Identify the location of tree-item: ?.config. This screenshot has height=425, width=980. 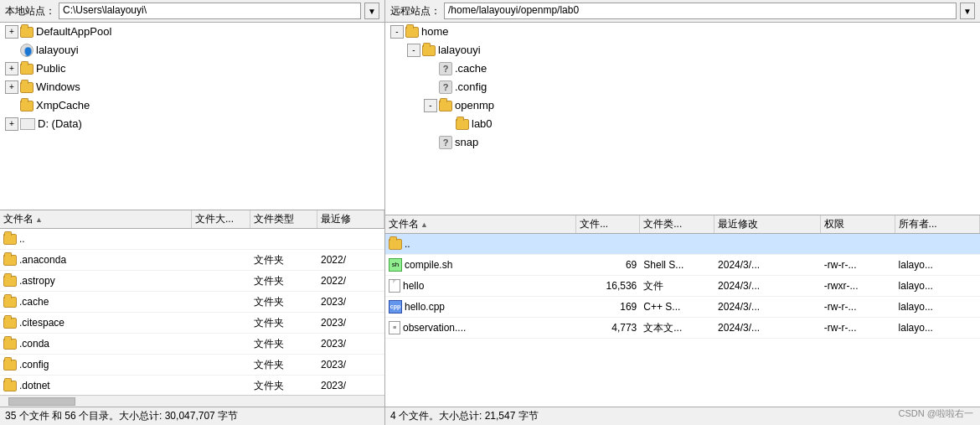
(683, 87).